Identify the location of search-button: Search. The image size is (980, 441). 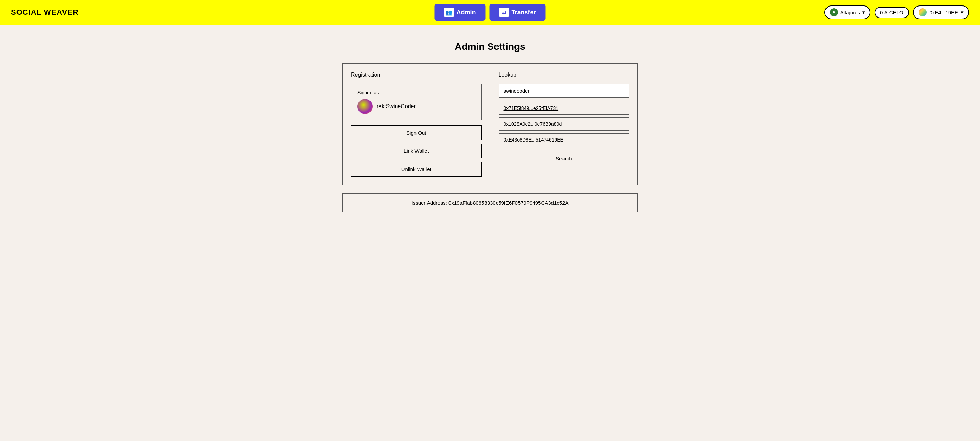
(564, 158).